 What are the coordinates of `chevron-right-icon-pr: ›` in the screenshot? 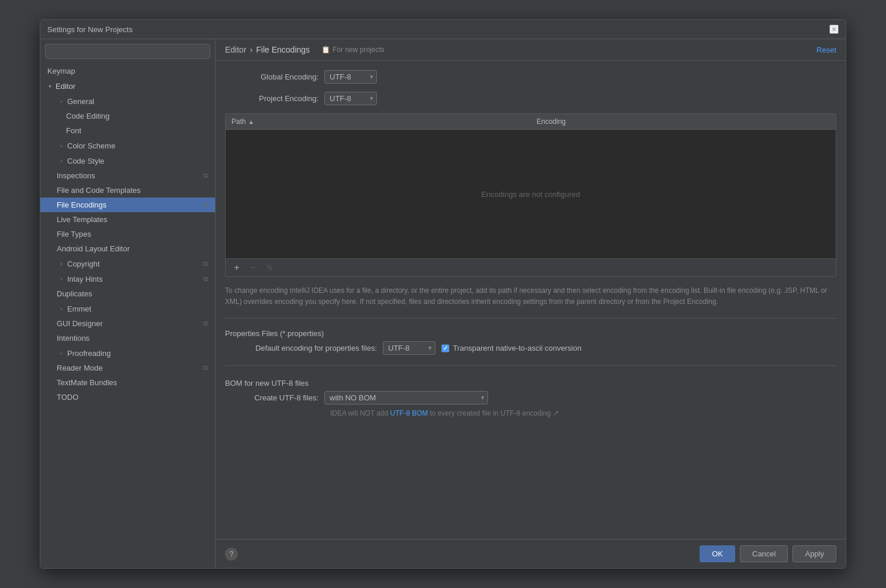 It's located at (61, 353).